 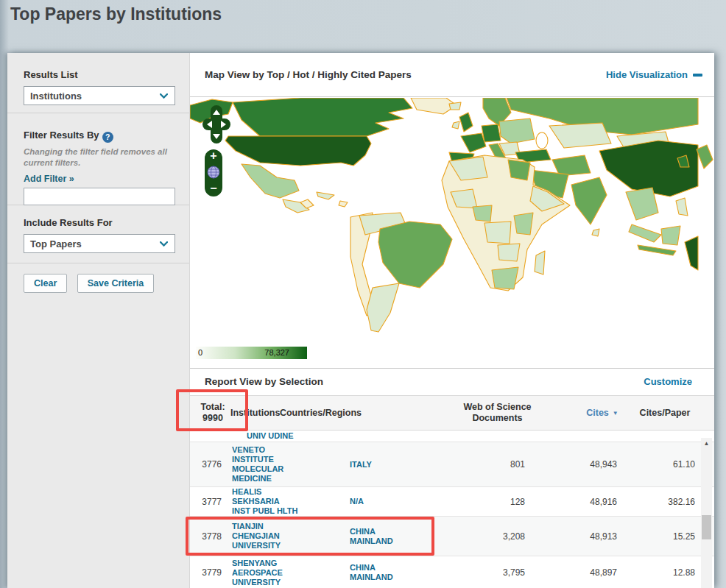 I want to click on column-header-documents: Web of Science Documents, so click(x=498, y=413).